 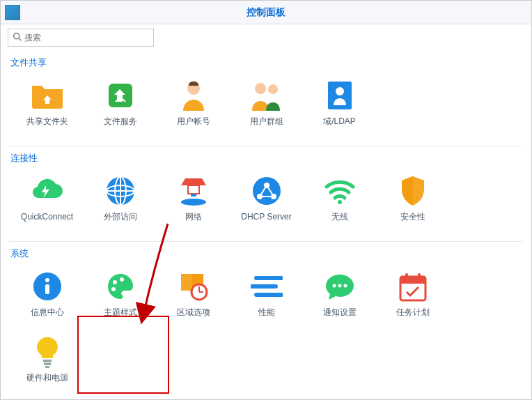 What do you see at coordinates (47, 352) in the screenshot?
I see `bulb-icon` at bounding box center [47, 352].